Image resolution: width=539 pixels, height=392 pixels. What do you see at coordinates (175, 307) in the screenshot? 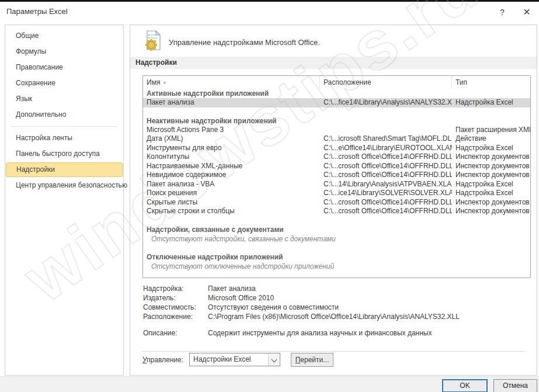
I see `detail-label: Совместимость:` at bounding box center [175, 307].